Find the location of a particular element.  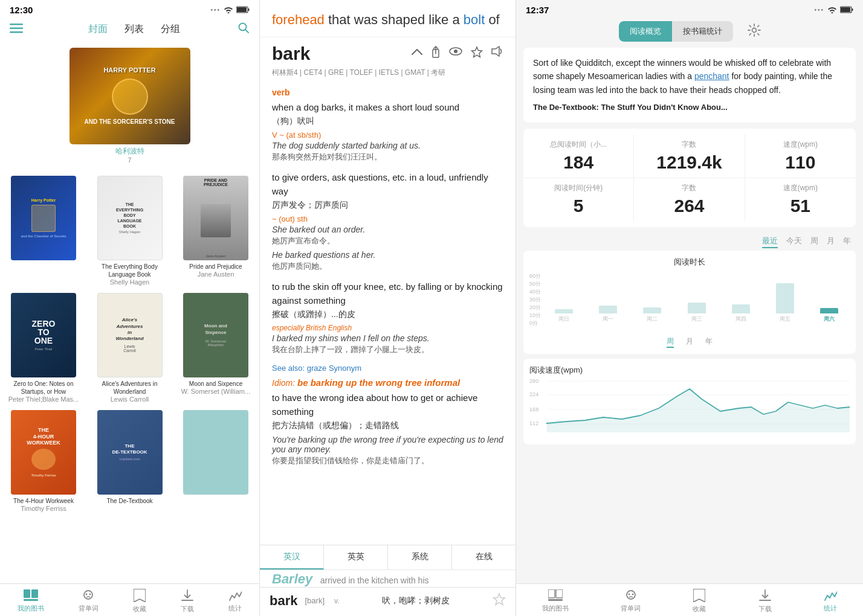

period-year: 年 is located at coordinates (709, 342).